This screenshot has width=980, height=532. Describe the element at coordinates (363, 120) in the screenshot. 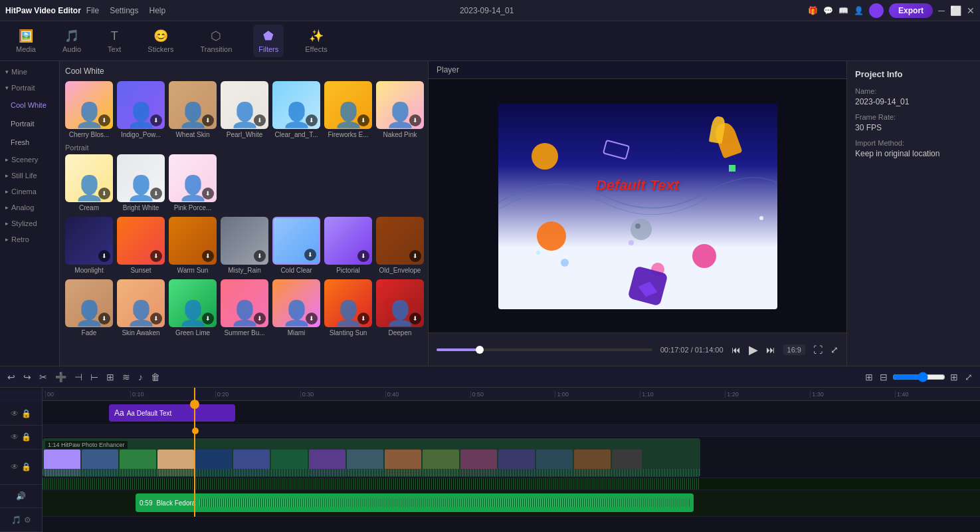

I see `download-icon-fireworks: ⬇` at that location.